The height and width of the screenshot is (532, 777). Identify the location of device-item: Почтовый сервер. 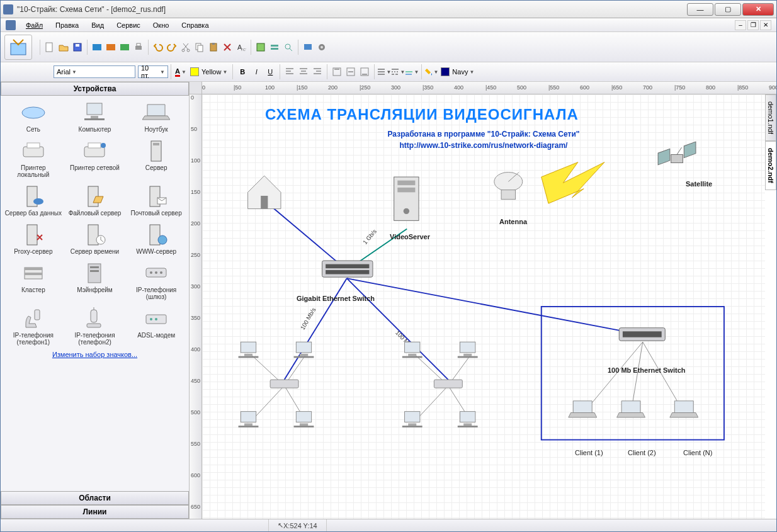
(156, 200).